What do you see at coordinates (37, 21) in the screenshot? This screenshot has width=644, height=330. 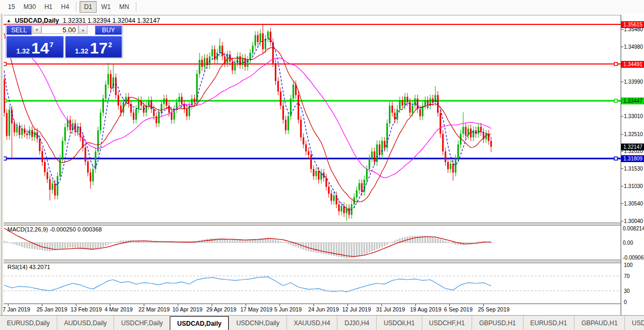 I see `chart-symbol-label: USDCAD,Daily` at bounding box center [37, 21].